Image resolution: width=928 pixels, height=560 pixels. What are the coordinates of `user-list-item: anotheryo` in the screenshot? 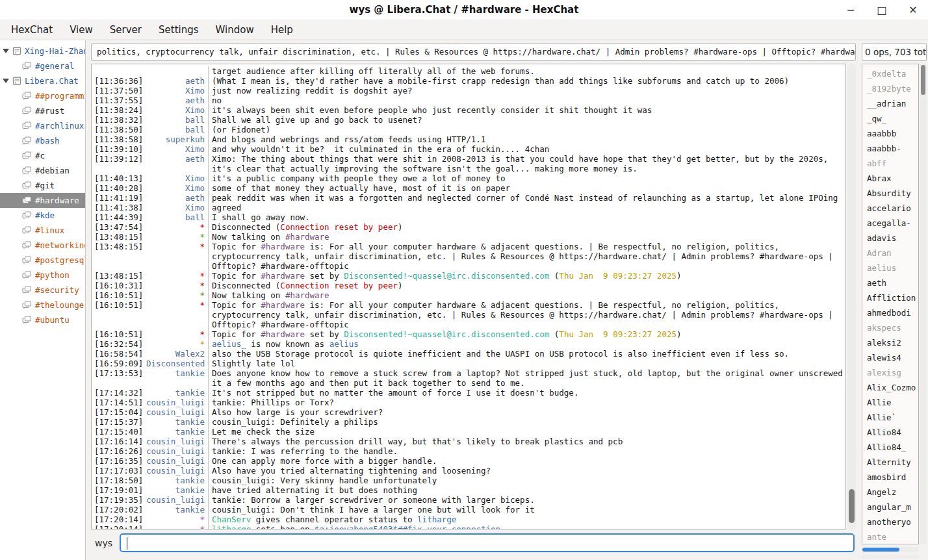 It's located at (890, 522).